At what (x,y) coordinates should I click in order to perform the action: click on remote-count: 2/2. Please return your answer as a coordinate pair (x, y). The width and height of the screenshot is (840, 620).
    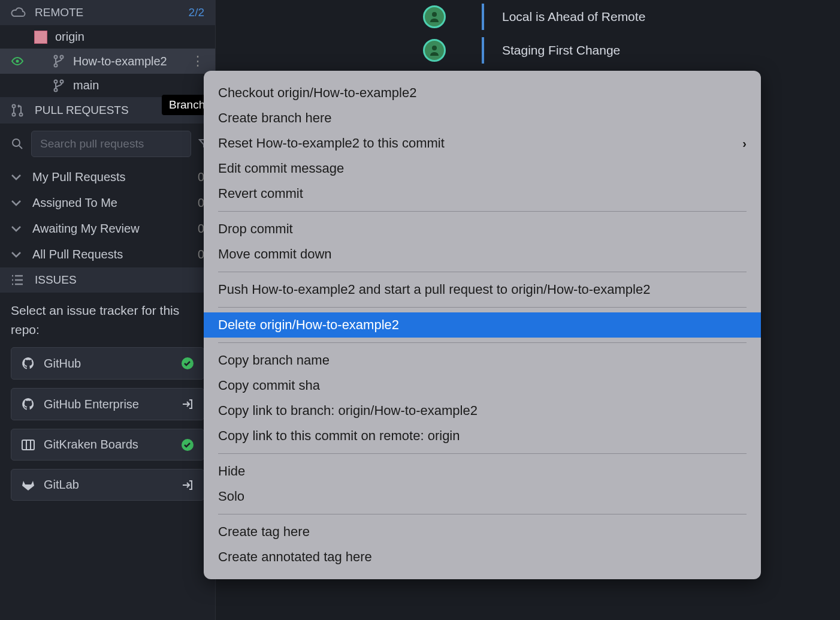
    Looking at the image, I should click on (197, 13).